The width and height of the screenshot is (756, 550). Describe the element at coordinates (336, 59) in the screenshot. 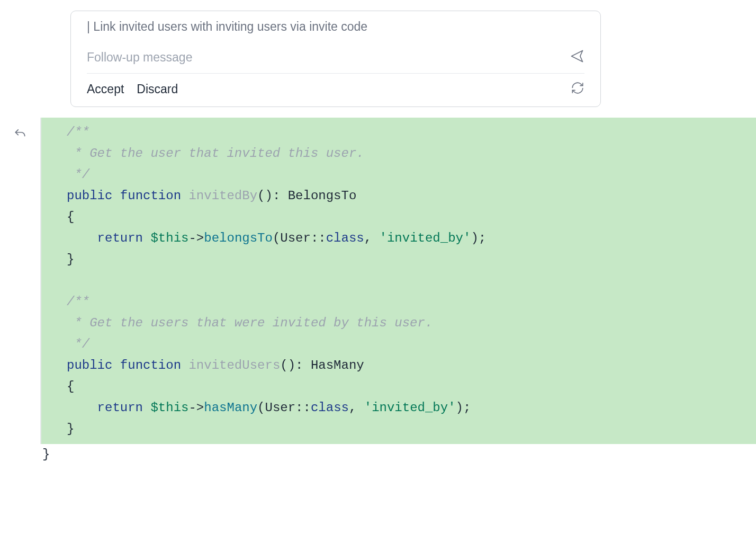

I see `ai-inline-panel: | Link invited users with inviting users…` at that location.